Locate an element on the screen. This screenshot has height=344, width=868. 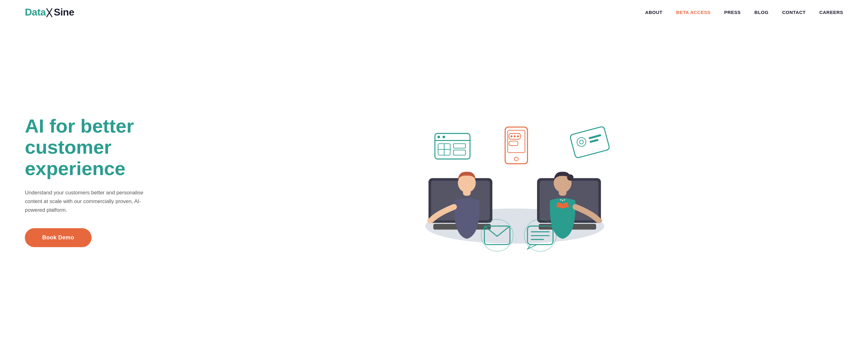
nav-item-press: PRESS is located at coordinates (733, 12).